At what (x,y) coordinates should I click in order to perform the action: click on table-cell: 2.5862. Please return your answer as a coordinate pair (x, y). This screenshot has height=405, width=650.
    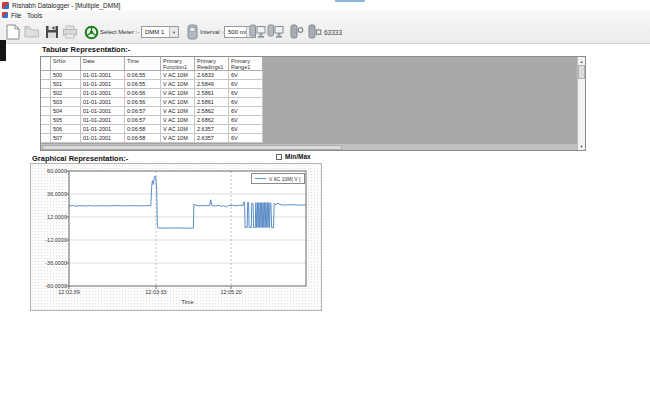
    Looking at the image, I should click on (212, 112).